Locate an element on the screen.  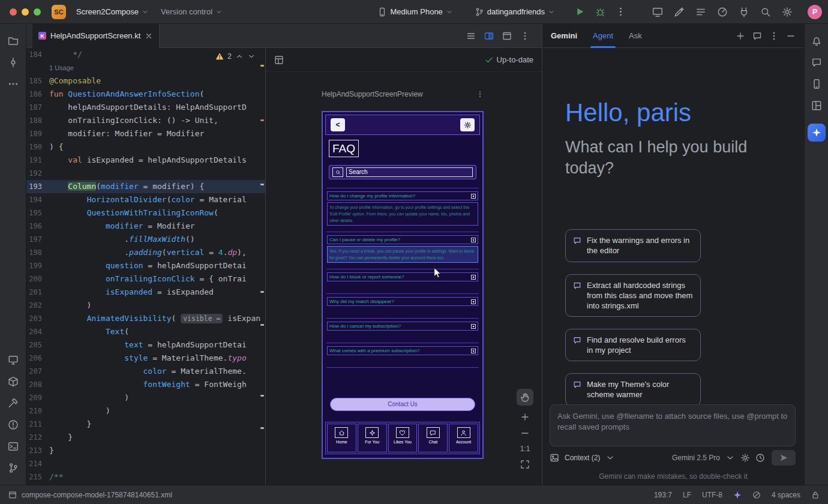
gemini-chat-icon is located at coordinates (817, 62).